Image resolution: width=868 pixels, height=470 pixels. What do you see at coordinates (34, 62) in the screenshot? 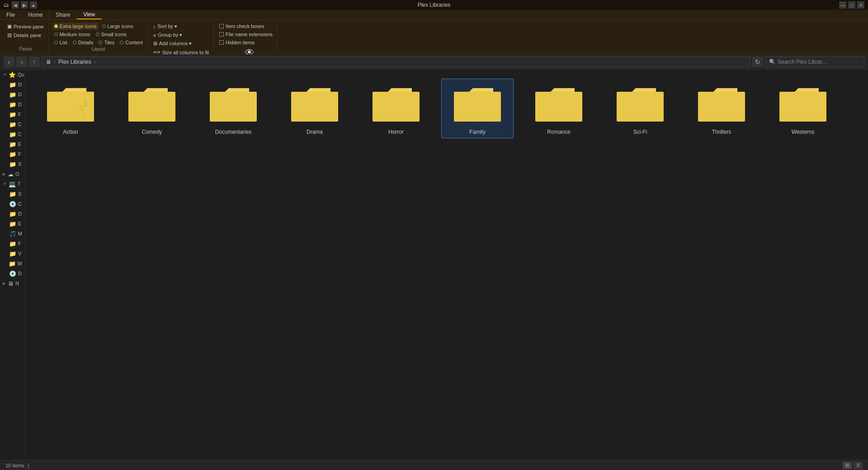
I see `up-button: ↑` at bounding box center [34, 62].